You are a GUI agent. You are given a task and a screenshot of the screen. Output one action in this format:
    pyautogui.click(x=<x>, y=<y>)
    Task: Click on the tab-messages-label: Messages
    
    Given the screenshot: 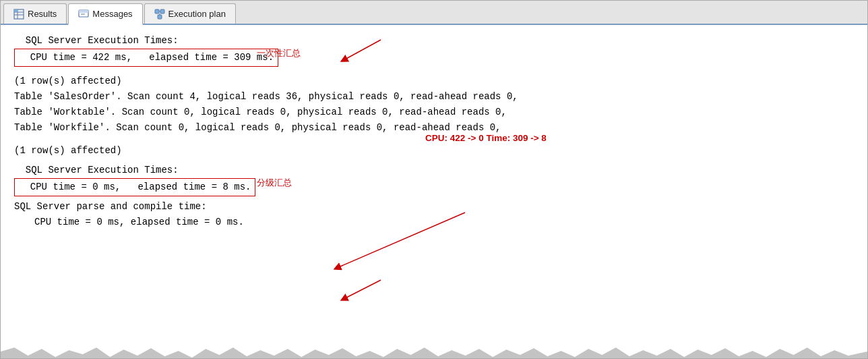 What is the action you would take?
    pyautogui.click(x=112, y=13)
    